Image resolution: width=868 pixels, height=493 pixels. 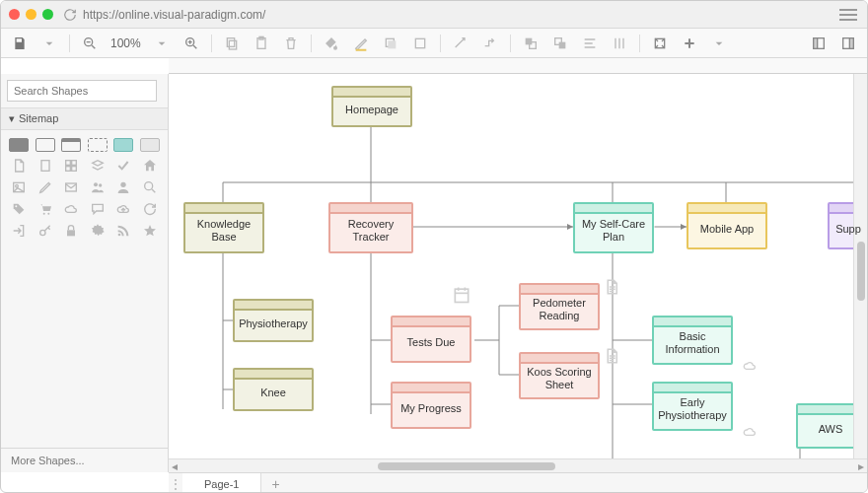 What do you see at coordinates (123, 166) in the screenshot?
I see `check-icon` at bounding box center [123, 166].